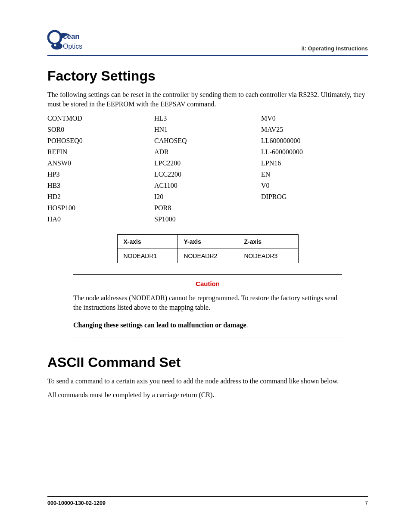 This screenshot has width=411, height=532. I want to click on setting-item: HL3, so click(208, 118).